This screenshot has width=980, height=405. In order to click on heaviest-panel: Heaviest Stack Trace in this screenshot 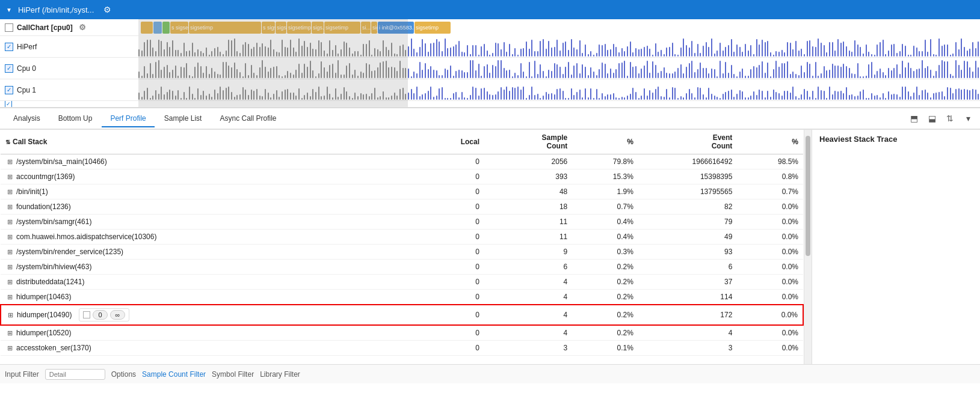, I will do `click(896, 247)`.